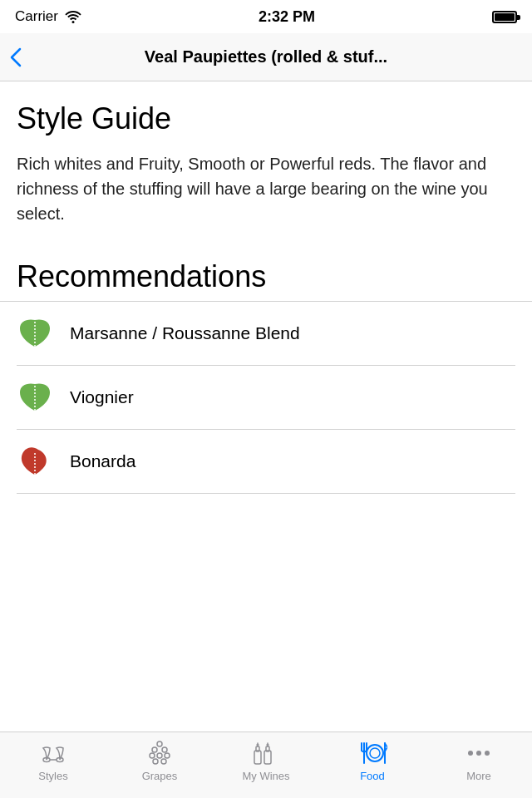 The width and height of the screenshot is (532, 798). What do you see at coordinates (160, 753) in the screenshot?
I see `grapes-icon` at bounding box center [160, 753].